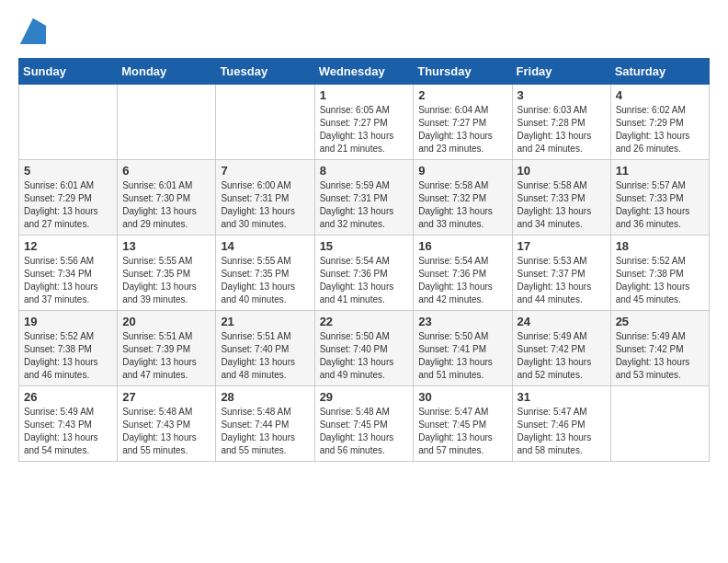  Describe the element at coordinates (265, 273) in the screenshot. I see `day-cell: 14Sunrise: 5:55 AM Sunset: 7:35 PM Dayli…` at that location.